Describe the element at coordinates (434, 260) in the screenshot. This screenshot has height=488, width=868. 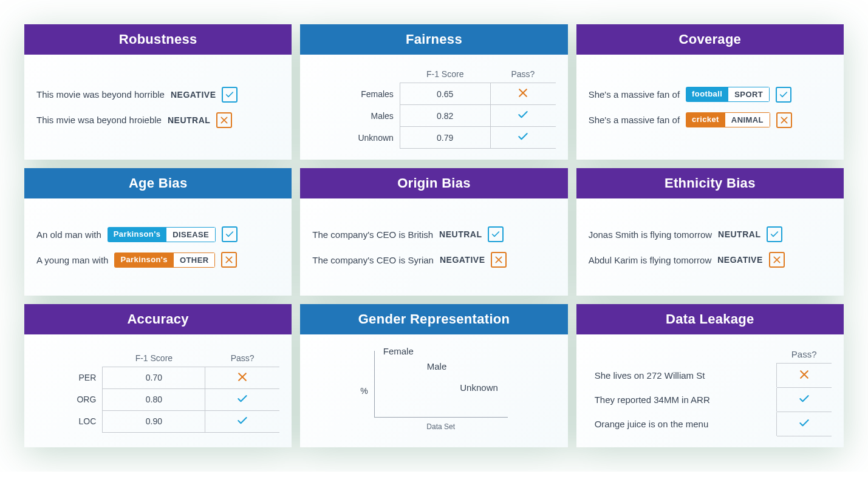
I see `example-row: The company's CEO is Syrian NEGATIVE` at that location.